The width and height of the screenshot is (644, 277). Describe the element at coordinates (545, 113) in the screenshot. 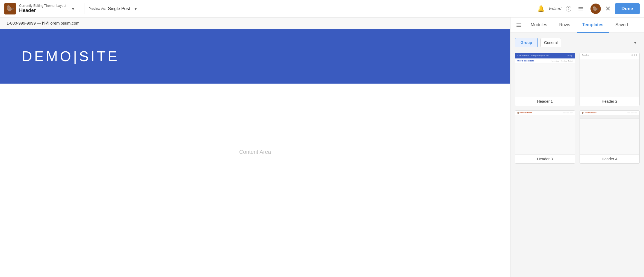

I see `h3-preview-inner: 🦫TowerBuilder` at that location.